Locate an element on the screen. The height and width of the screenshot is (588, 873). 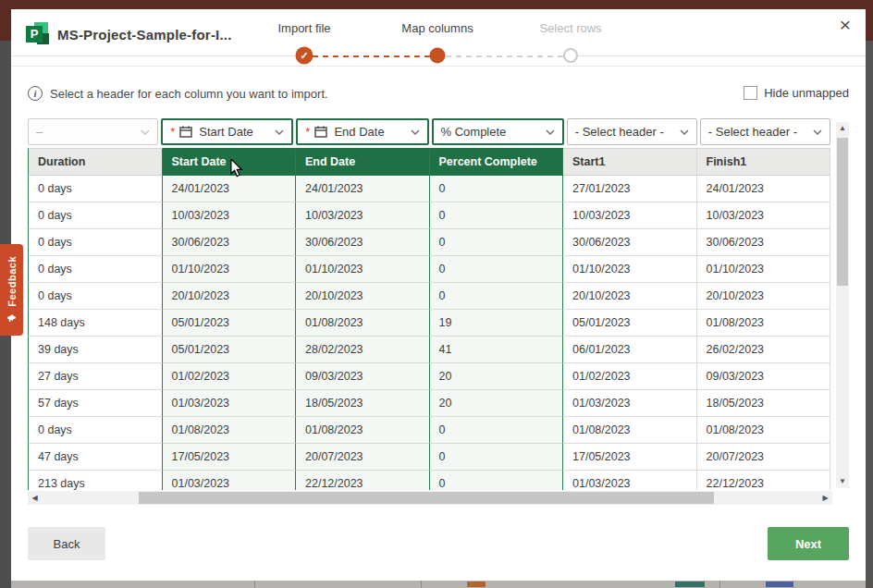
required-asterisk: * is located at coordinates (307, 131).